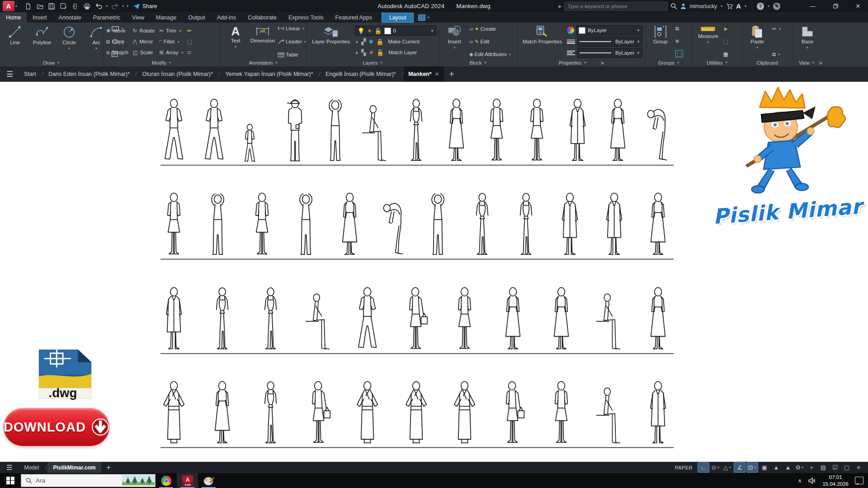 The width and height of the screenshot is (868, 488). What do you see at coordinates (830, 62) in the screenshot?
I see `panel-view-label: View▾ ⇲` at bounding box center [830, 62].